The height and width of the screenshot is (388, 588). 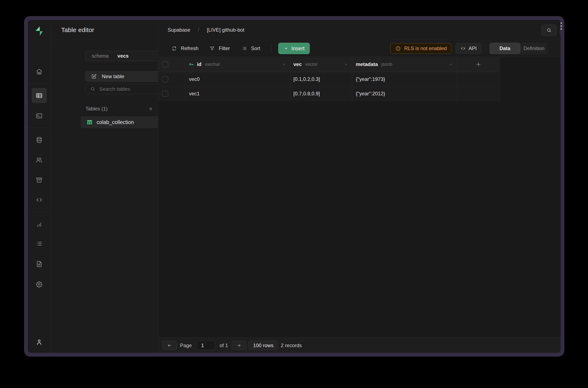 I want to click on insert-button: Insert, so click(x=294, y=48).